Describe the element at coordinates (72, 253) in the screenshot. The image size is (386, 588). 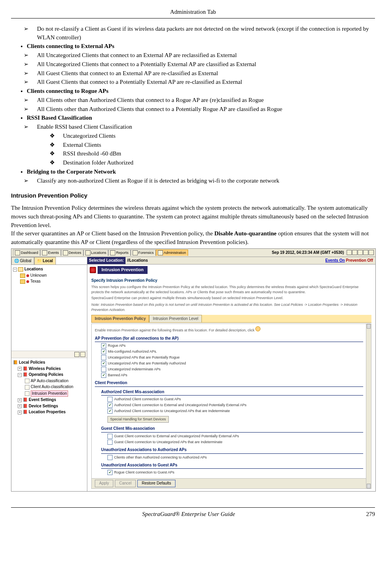
I see `tab-devices: Devices` at that location.